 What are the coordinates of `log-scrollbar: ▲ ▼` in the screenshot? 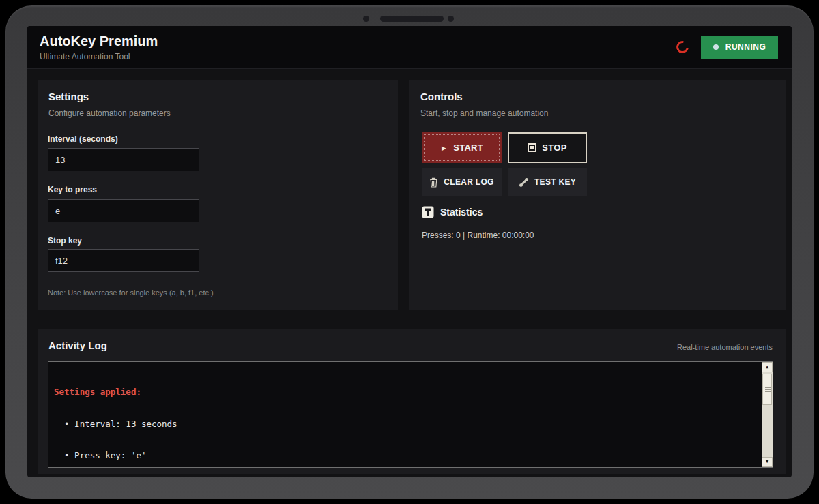 It's located at (767, 415).